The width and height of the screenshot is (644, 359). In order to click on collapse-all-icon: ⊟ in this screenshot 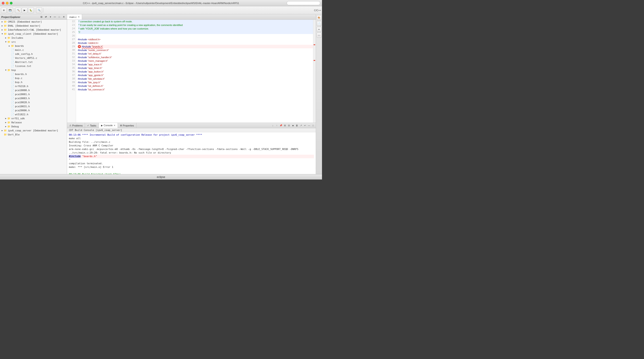, I will do `click(42, 17)`.